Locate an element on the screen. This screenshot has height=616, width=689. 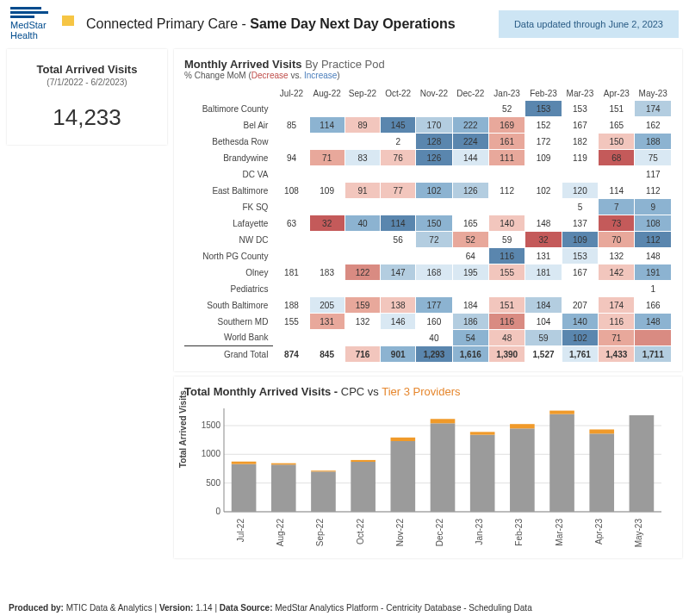
heatmap-row: Bethesda Row2128224161172182150188 is located at coordinates (428, 141).